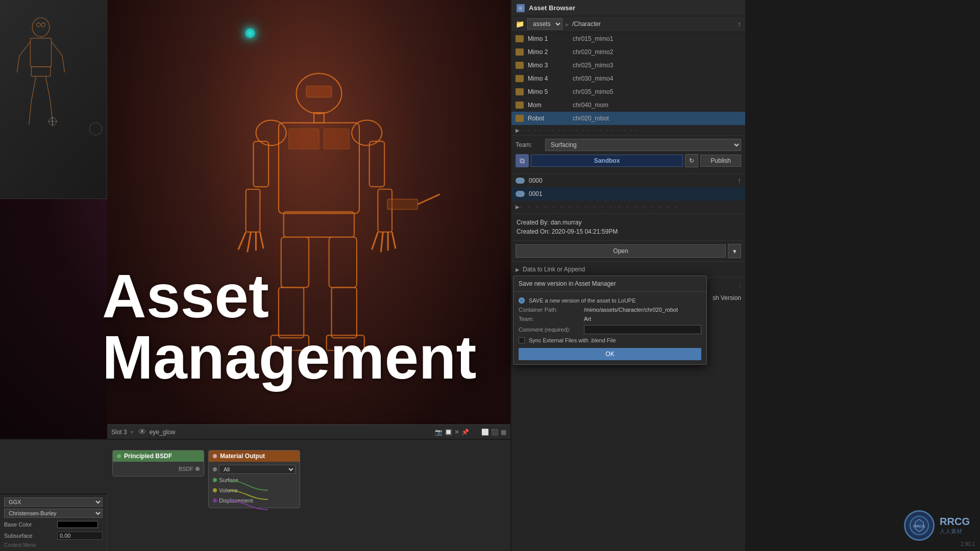 This screenshot has width=980, height=551. Describe the element at coordinates (628, 65) in the screenshot. I see `asset-item-mimo3: Mimo 3 chr025_mimo3` at that location.